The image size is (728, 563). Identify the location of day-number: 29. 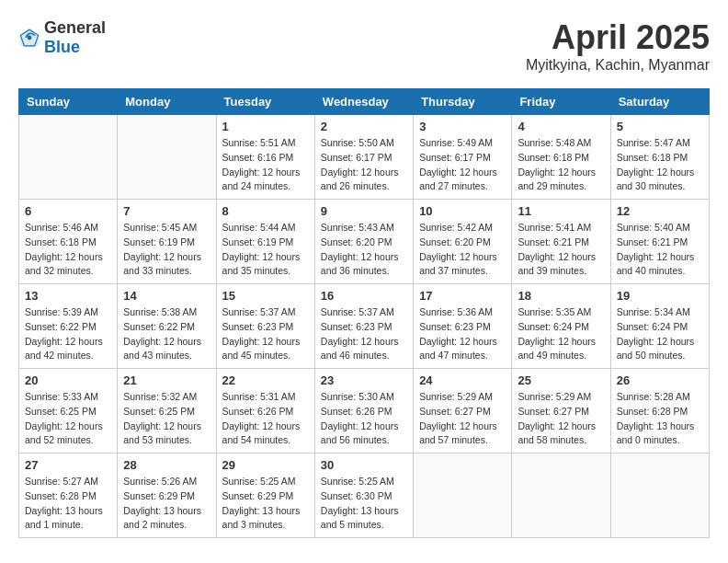
(266, 465).